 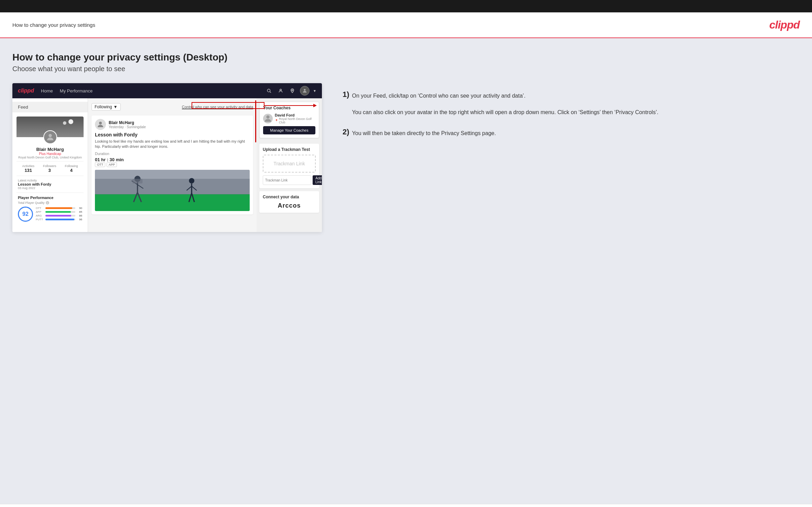 I want to click on coach-details: David Ford 📍 Royal North Devon Golf Club, so click(x=295, y=119).